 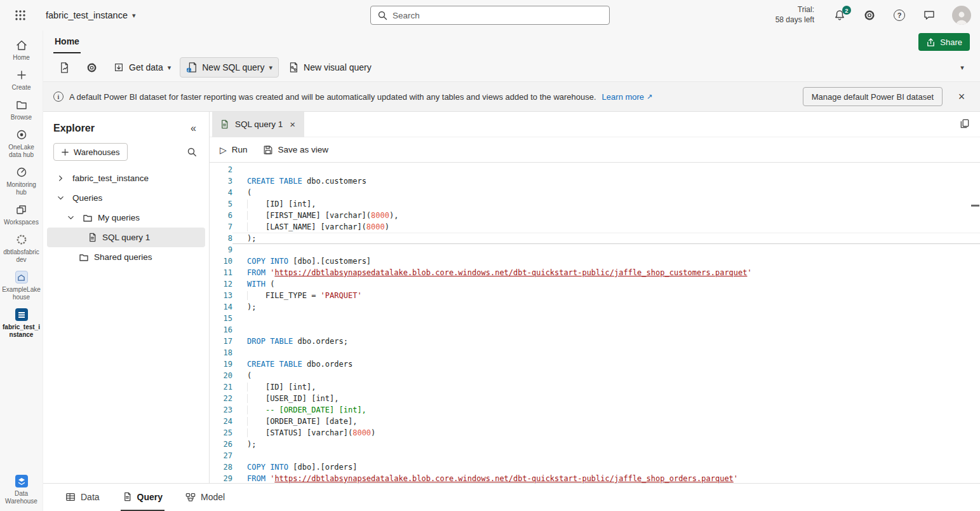 I want to click on code-line: 5 [ID] [int],, so click(x=594, y=204).